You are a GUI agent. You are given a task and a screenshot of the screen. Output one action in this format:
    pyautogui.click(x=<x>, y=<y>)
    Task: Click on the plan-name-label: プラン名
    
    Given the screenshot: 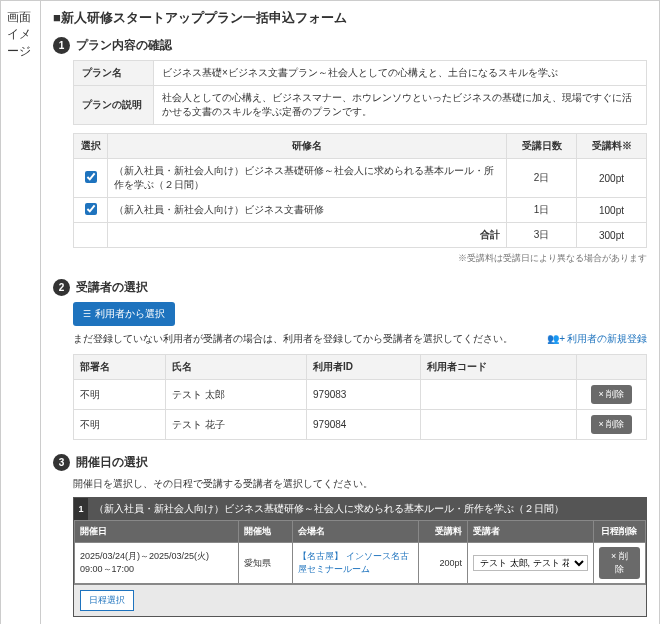 What is the action you would take?
    pyautogui.click(x=114, y=74)
    